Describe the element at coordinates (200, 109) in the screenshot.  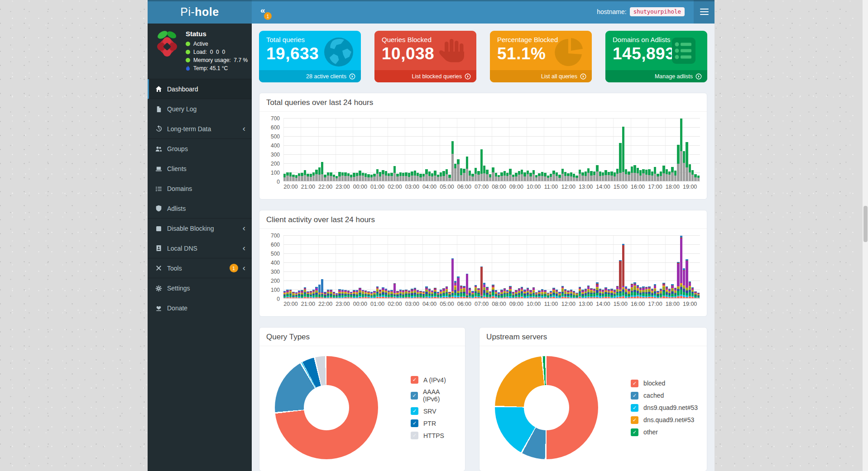
I see `sidebar-item-query-log: Query Log` at that location.